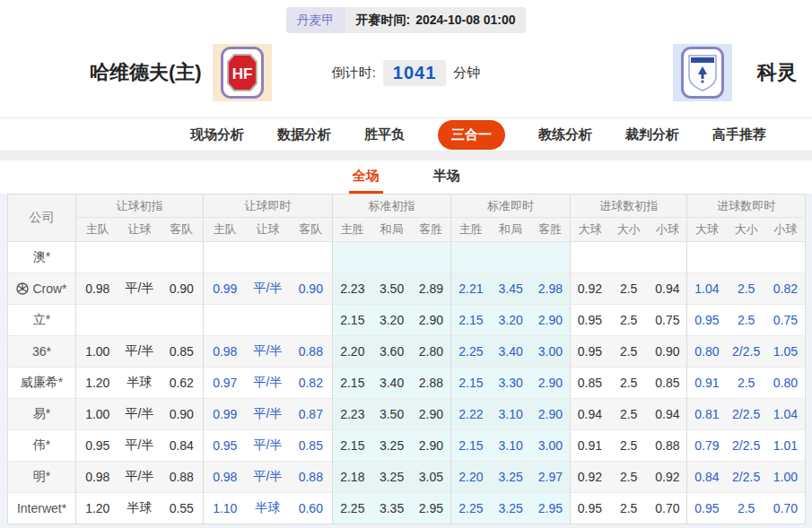  I want to click on odds-cell: 0.60, so click(311, 509).